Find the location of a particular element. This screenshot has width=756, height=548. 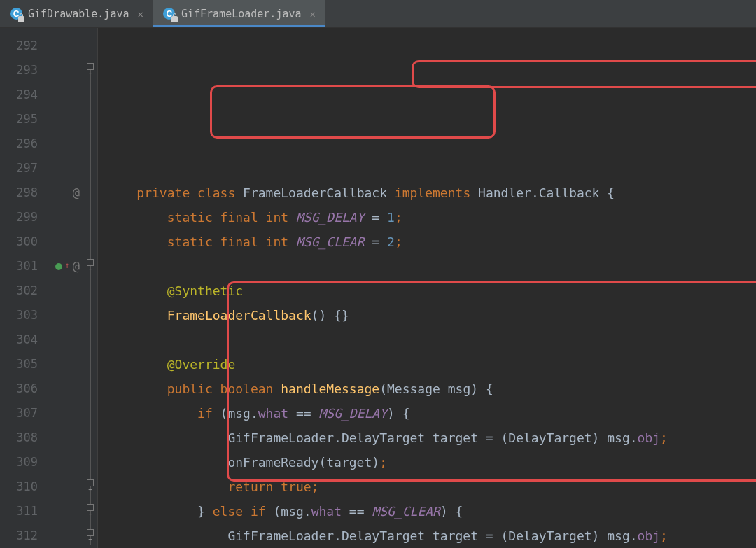

line-number: 297 is located at coordinates (19, 168).